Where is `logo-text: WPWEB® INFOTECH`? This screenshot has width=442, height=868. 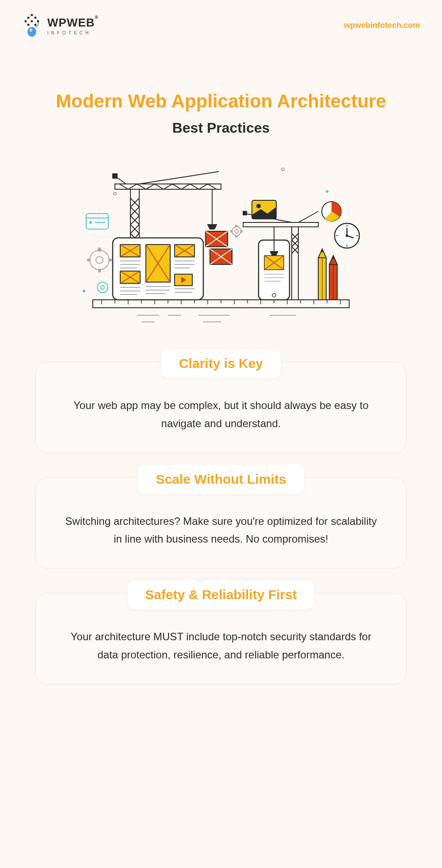
logo-text: WPWEB® INFOTECH is located at coordinates (73, 26).